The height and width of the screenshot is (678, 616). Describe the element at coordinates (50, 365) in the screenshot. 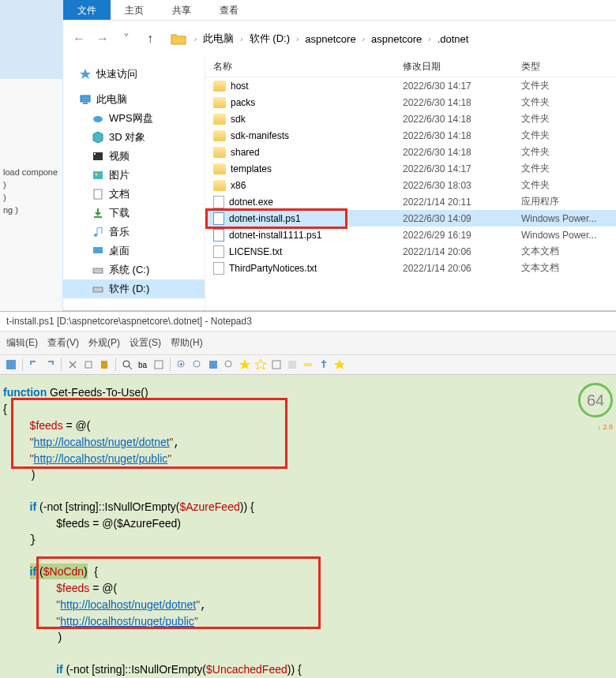

I see `redo-icon` at that location.